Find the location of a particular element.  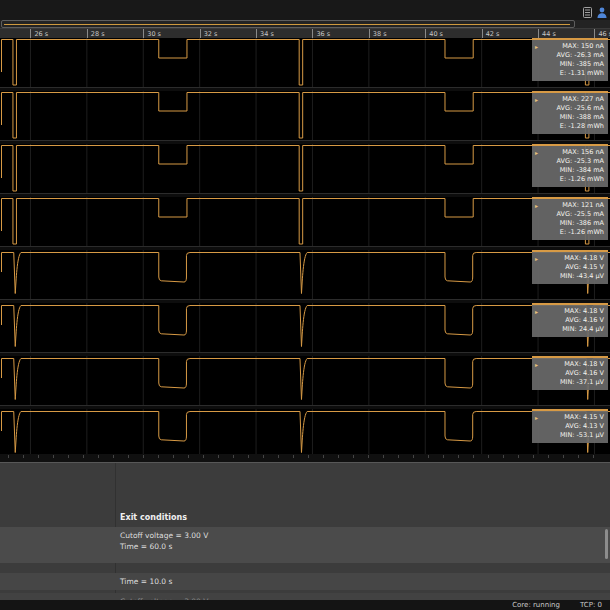

stat-line: AVG: 4.13 V is located at coordinates (573, 426).